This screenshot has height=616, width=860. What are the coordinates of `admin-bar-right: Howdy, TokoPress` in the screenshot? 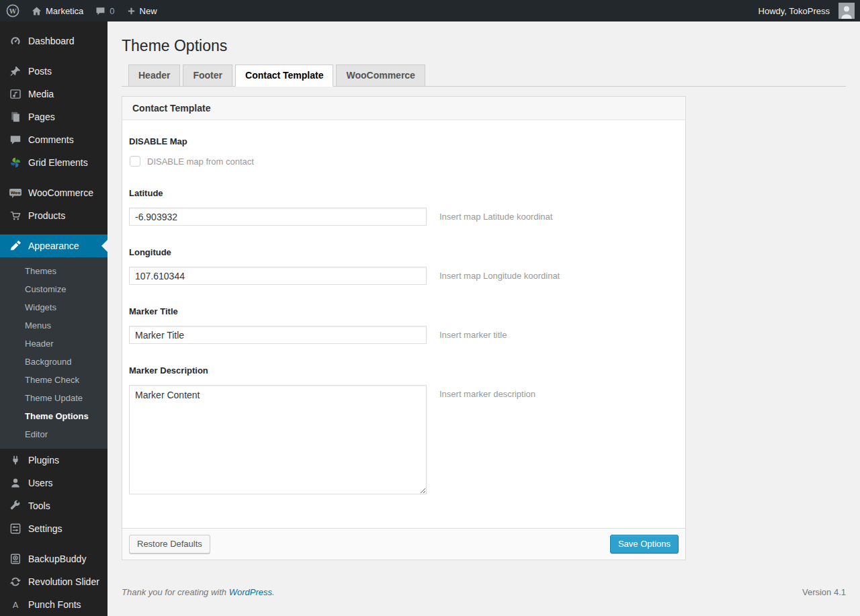 It's located at (806, 11).